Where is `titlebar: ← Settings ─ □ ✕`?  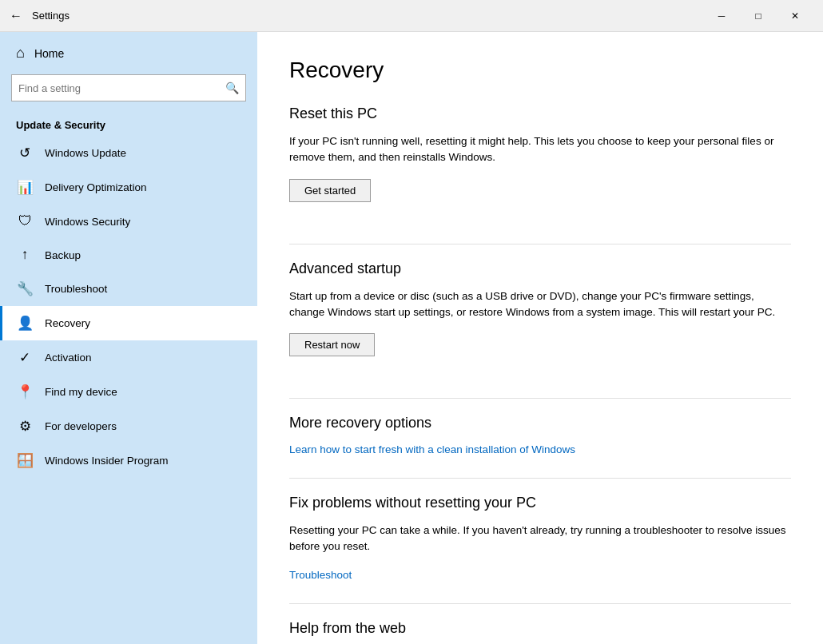
titlebar: ← Settings ─ □ ✕ is located at coordinates (412, 16).